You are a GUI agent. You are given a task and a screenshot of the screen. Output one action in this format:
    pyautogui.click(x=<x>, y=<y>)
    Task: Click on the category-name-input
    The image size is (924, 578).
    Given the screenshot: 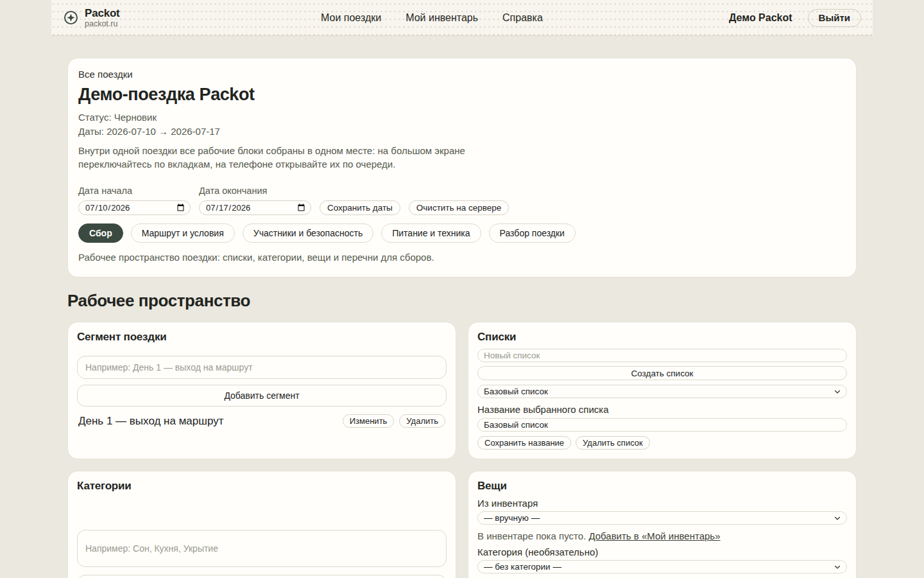 What is the action you would take?
    pyautogui.click(x=262, y=548)
    